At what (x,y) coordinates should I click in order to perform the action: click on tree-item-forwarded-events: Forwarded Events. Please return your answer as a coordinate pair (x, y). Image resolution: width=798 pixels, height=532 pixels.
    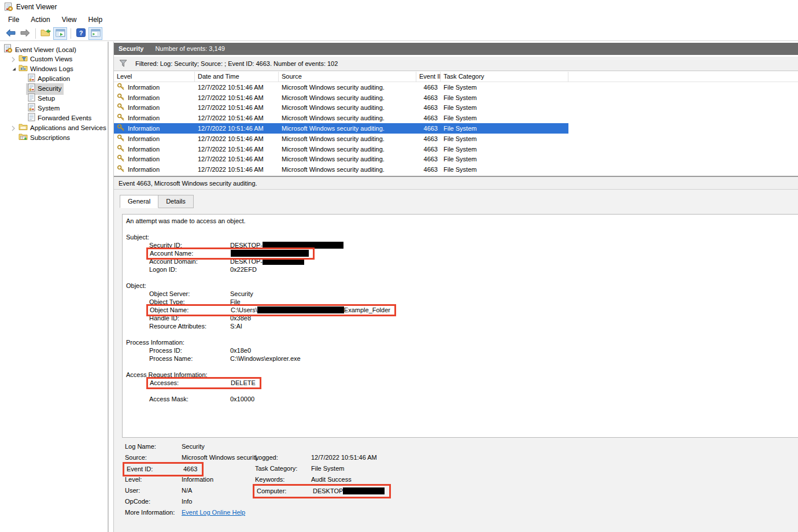
    Looking at the image, I should click on (54, 118).